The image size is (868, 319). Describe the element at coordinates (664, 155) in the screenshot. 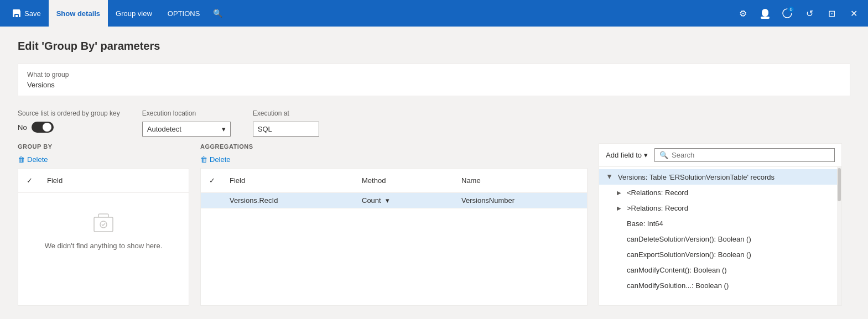

I see `search-icon: 🔍` at that location.